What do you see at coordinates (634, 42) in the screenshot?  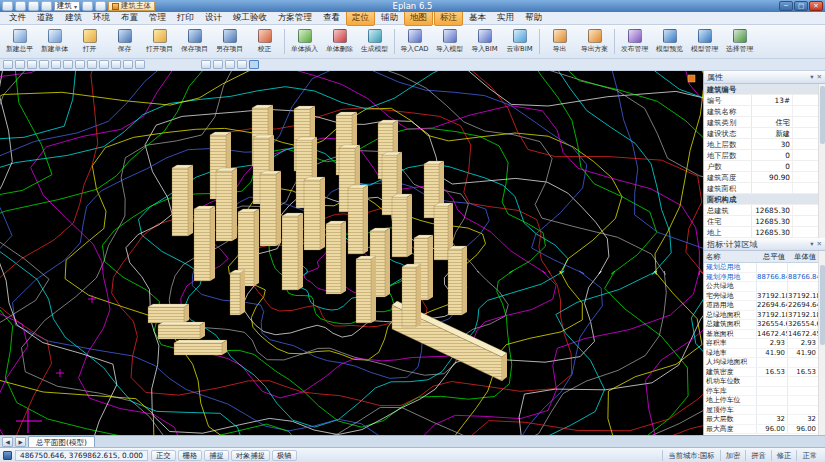 I see `ribbon-button-21: 发布管理` at bounding box center [634, 42].